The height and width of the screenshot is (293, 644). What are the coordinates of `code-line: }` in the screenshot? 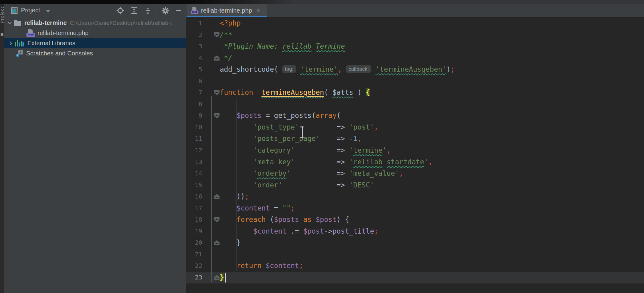 It's located at (432, 278).